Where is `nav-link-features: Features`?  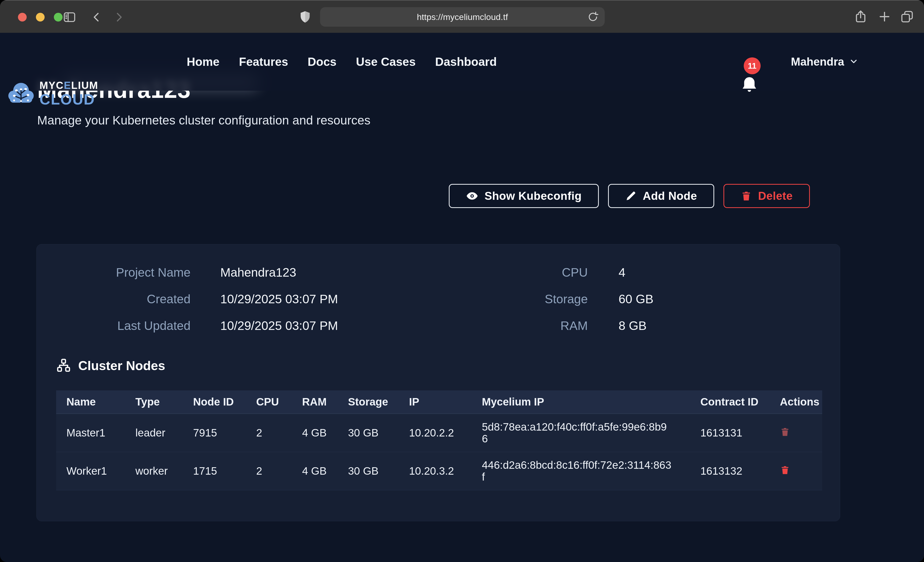 nav-link-features: Features is located at coordinates (264, 61).